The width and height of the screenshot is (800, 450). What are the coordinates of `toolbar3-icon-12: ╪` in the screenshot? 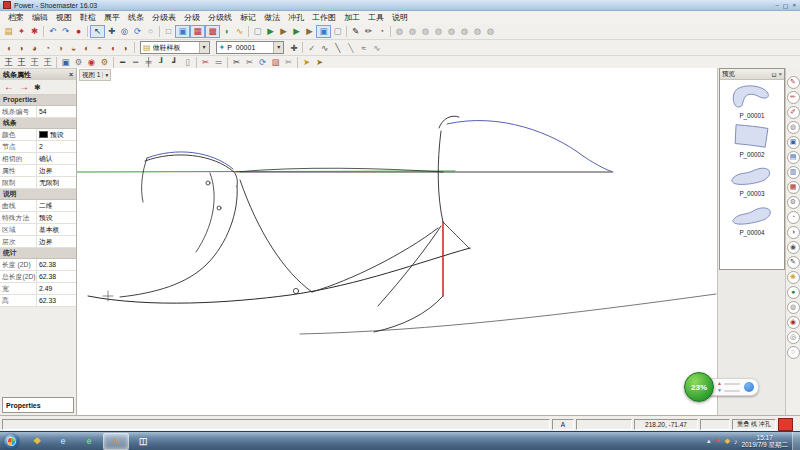 It's located at (148, 62).